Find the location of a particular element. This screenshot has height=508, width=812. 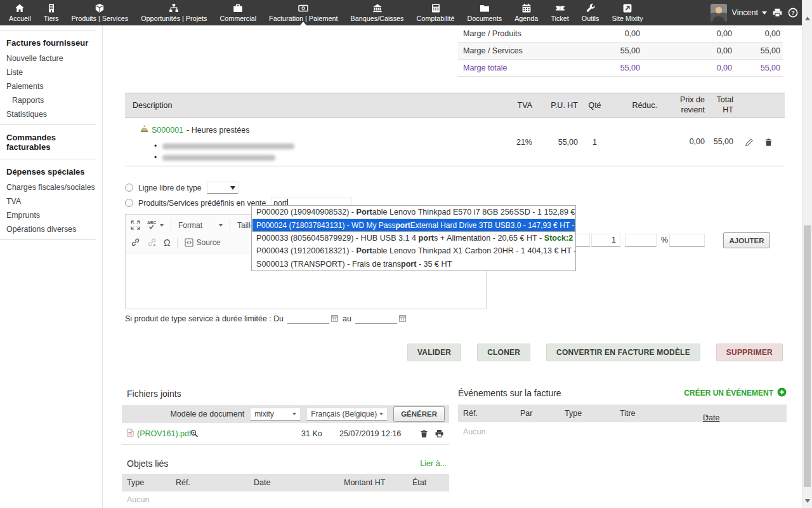

edit-line-icon is located at coordinates (749, 142).